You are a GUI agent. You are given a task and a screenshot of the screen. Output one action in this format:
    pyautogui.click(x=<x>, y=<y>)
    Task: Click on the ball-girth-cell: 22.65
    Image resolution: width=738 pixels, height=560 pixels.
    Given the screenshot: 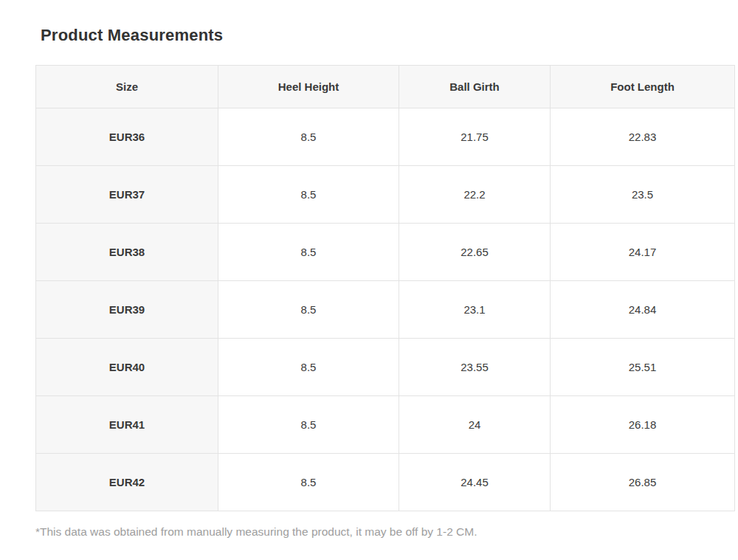 What is the action you would take?
    pyautogui.click(x=475, y=252)
    